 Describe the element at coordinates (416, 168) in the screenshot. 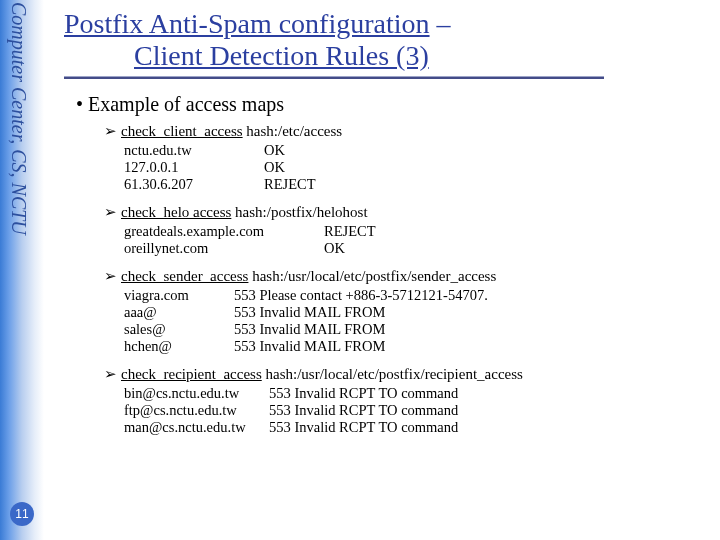

I see `table-row: 127.0.0.1OK` at that location.